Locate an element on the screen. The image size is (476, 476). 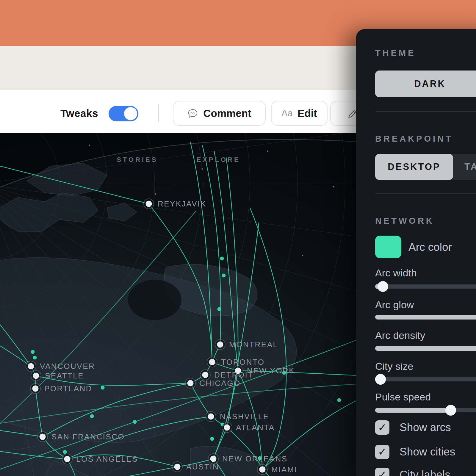
comment-button-label: Comment is located at coordinates (227, 113).